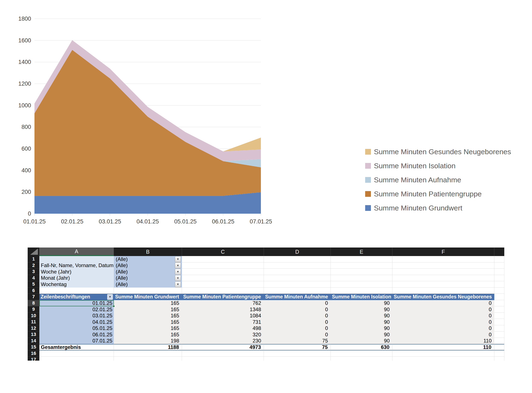 This screenshot has width=532, height=393. Describe the element at coordinates (223, 297) in the screenshot. I see `pivot-header-cell: Summe Minuten Patientengruppe` at that location.